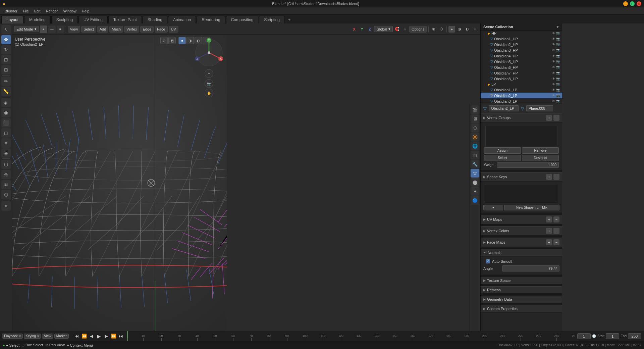 The height and width of the screenshot is (349, 644). What do you see at coordinates (114, 336) in the screenshot?
I see `next-keyframe-btn: ⏩` at bounding box center [114, 336].